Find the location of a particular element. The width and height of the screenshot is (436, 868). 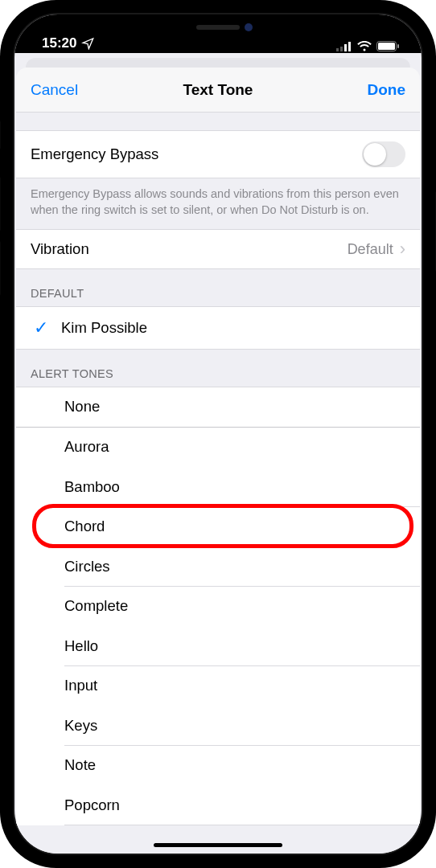

alert-tone-row: Circles is located at coordinates (218, 567).